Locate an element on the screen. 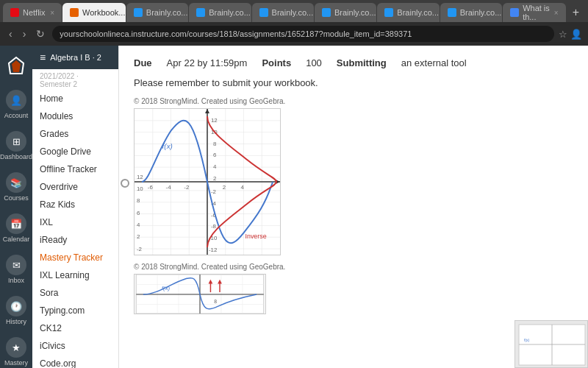 The image size is (588, 368). tab-brainly4: Brainly.co... × is located at coordinates (345, 13).